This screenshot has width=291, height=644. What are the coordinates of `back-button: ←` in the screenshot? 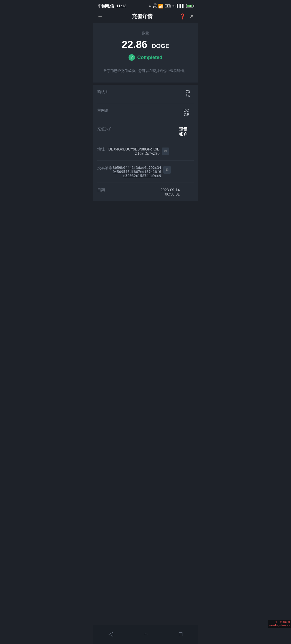 It's located at (102, 16).